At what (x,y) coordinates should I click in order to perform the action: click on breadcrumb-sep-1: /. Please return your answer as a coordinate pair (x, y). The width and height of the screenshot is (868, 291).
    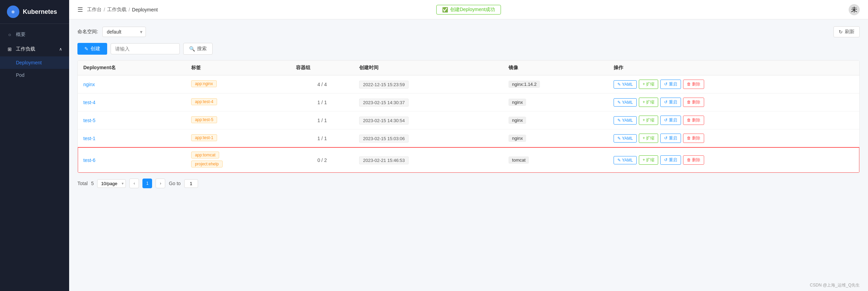
    Looking at the image, I should click on (104, 10).